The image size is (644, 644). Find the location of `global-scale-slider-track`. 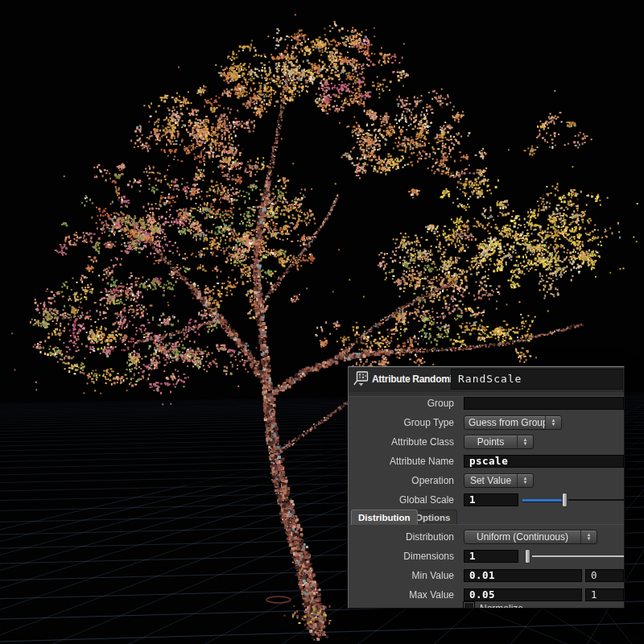

global-scale-slider-track is located at coordinates (596, 500).